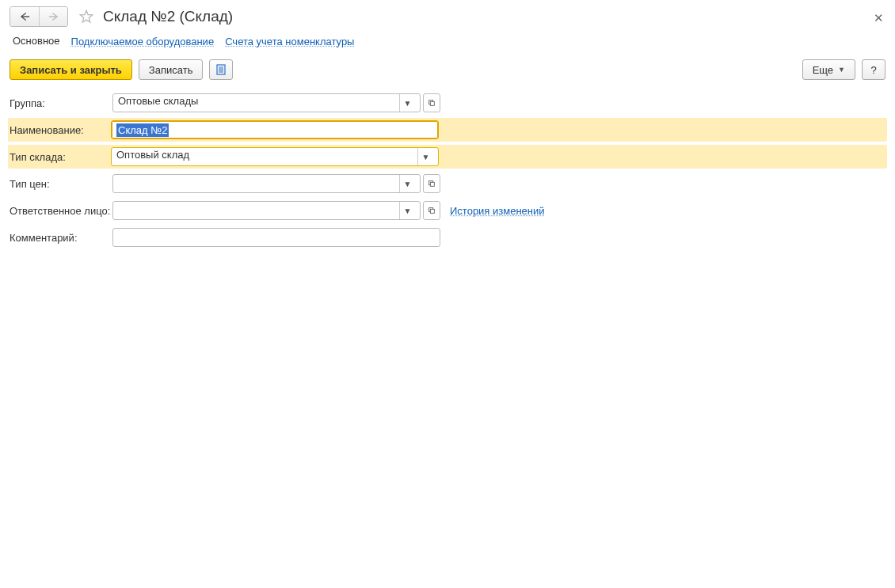 The height and width of the screenshot is (588, 895). What do you see at coordinates (275, 157) in the screenshot?
I see `type-field: Оптовый склад ▼` at bounding box center [275, 157].